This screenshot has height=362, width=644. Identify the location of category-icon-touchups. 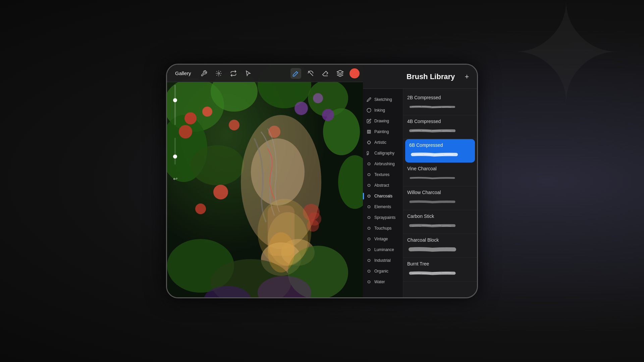
(369, 228).